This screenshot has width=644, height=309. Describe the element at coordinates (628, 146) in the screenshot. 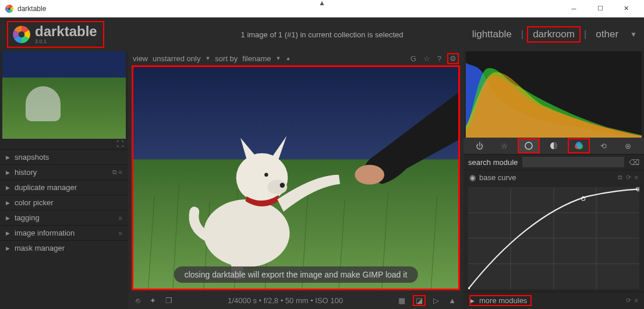

I see `tab-effect-icon: ⊛` at that location.